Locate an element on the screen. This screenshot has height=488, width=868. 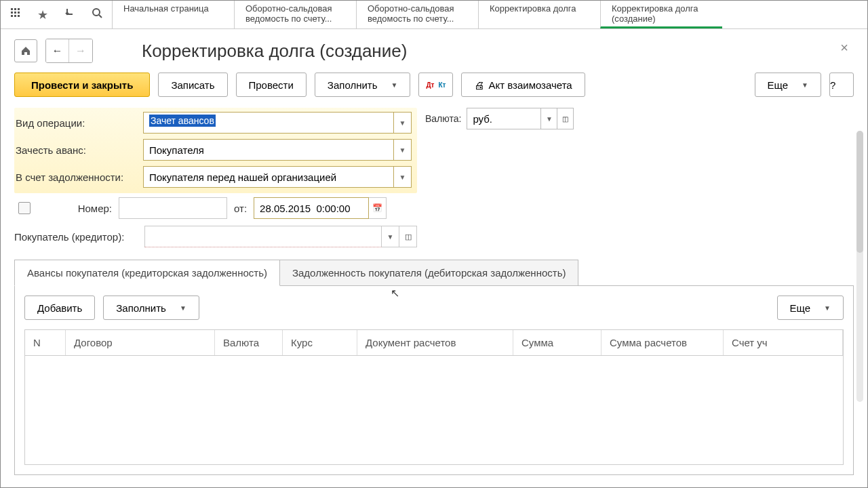
advance-input is located at coordinates (269, 150).